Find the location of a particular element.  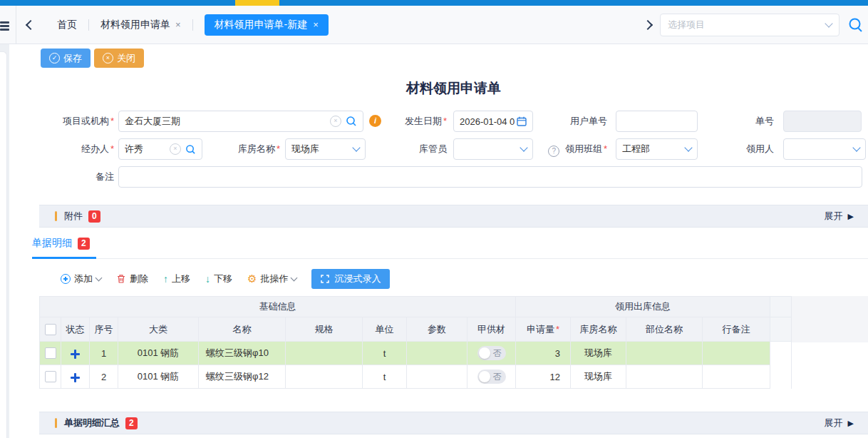

hamburger-menu-icon is located at coordinates (4, 26).